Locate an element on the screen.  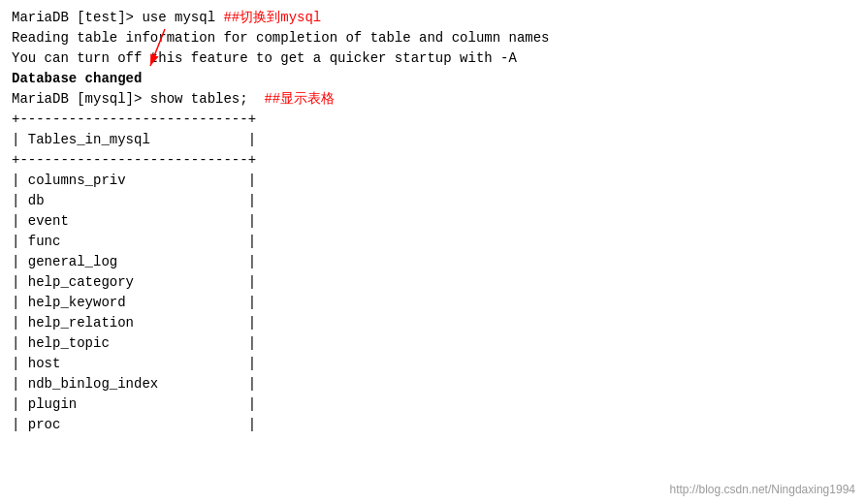
terminal-line-line22: | proc | is located at coordinates (432, 425).